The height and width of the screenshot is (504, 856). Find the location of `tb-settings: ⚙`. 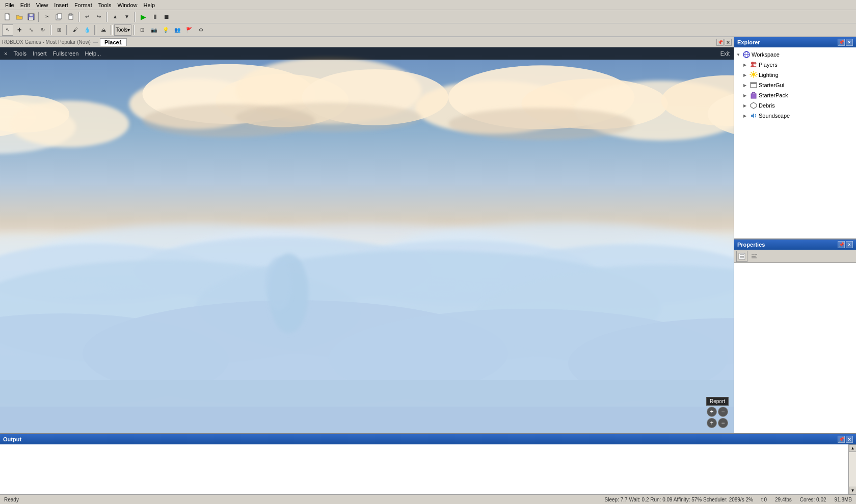

tb-settings: ⚙ is located at coordinates (201, 30).